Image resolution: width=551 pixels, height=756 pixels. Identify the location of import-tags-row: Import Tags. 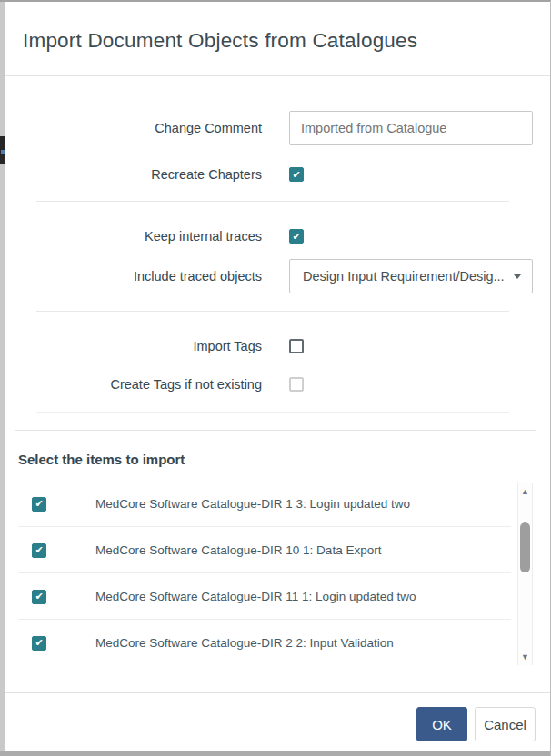
(268, 346).